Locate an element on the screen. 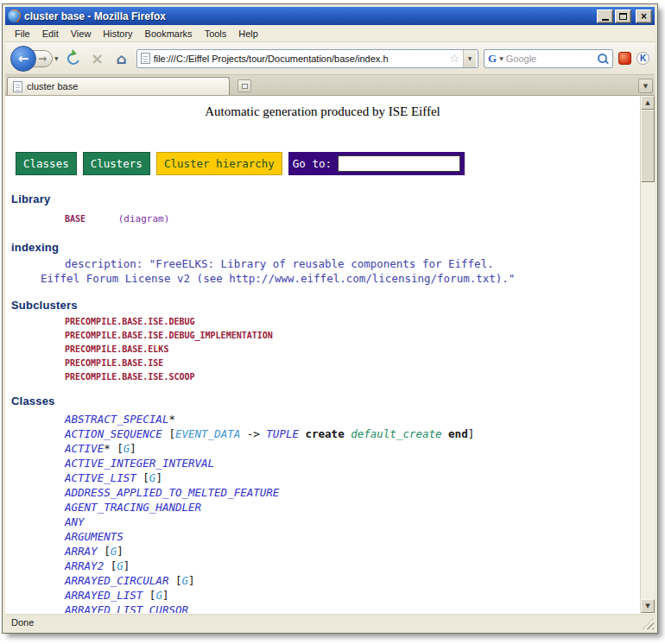  maximize-button is located at coordinates (624, 16).